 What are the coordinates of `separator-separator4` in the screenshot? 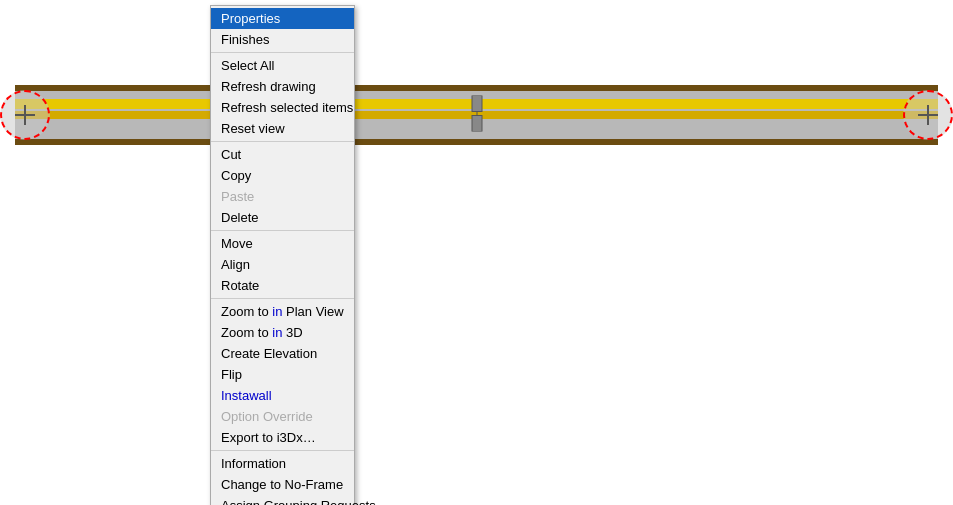 It's located at (282, 298).